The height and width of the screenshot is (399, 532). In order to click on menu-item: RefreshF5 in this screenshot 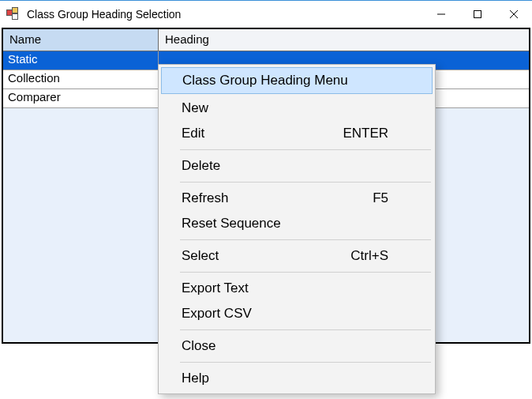, I will do `click(297, 198)`.